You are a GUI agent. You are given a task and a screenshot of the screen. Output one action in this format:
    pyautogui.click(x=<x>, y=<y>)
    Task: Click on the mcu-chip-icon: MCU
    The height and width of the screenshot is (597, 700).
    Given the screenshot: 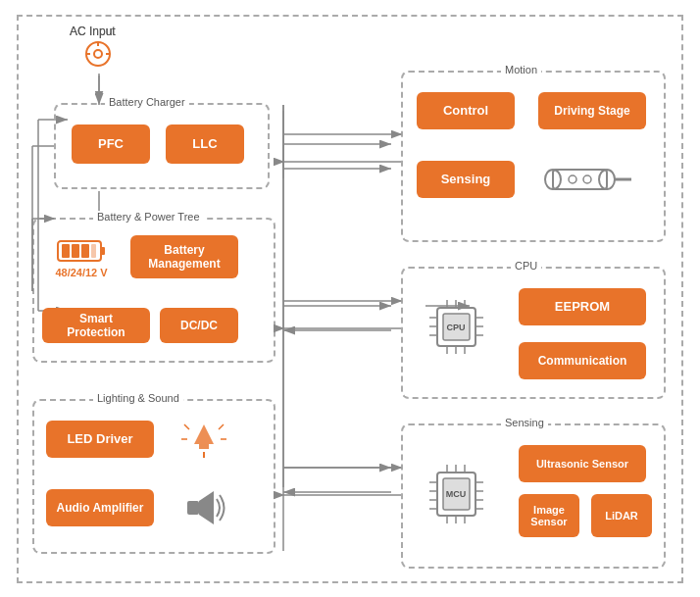 What is the action you would take?
    pyautogui.click(x=456, y=494)
    